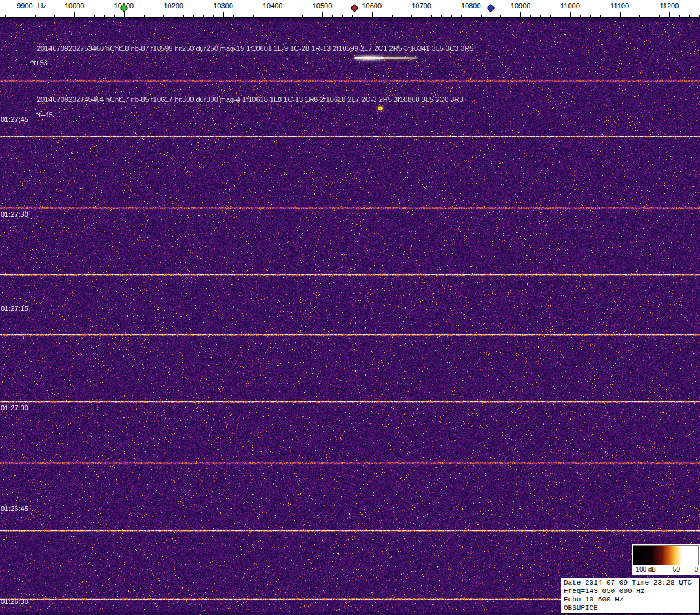 The width and height of the screenshot is (700, 615). I want to click on legend-min-label: -100 dB, so click(644, 569).